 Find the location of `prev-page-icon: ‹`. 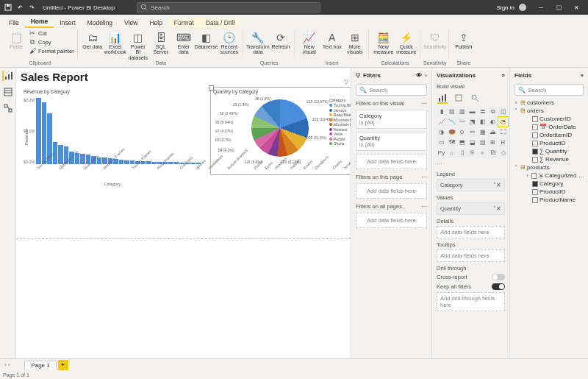

prev-page-icon: ‹ is located at coordinates (6, 365).